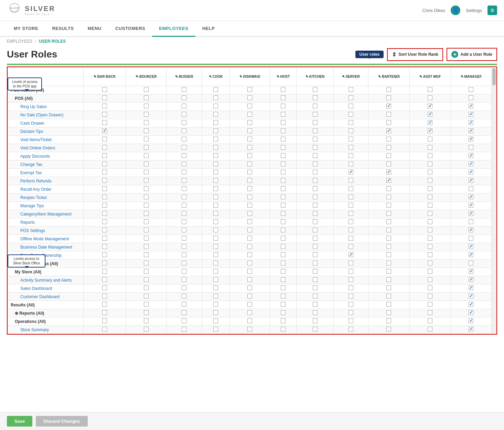  I want to click on user-icon-btn: 👤, so click(455, 10).